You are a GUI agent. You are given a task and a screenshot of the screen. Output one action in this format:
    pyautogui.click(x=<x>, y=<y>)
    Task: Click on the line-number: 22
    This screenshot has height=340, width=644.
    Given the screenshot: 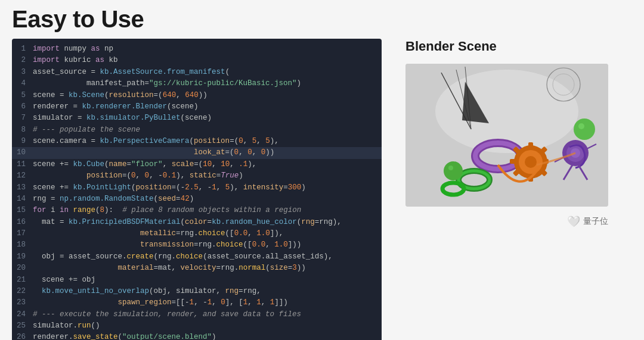 What is the action you would take?
    pyautogui.click(x=21, y=292)
    